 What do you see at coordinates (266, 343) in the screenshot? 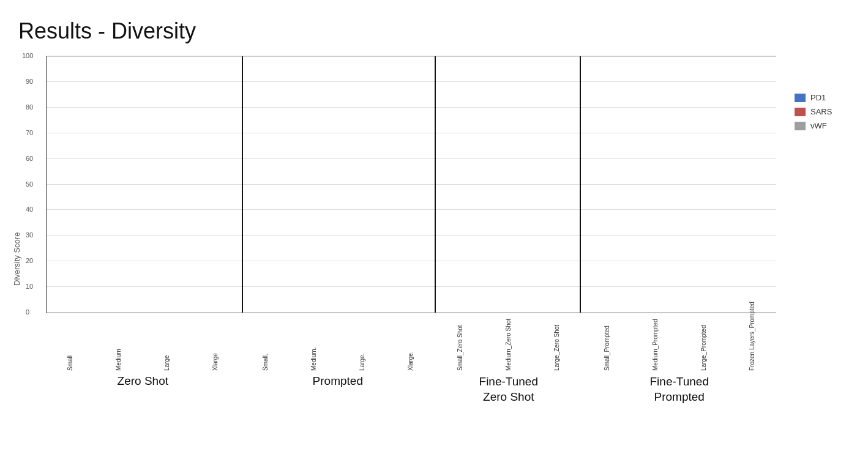
I see `x-label-p-small: Small.` at bounding box center [266, 343].